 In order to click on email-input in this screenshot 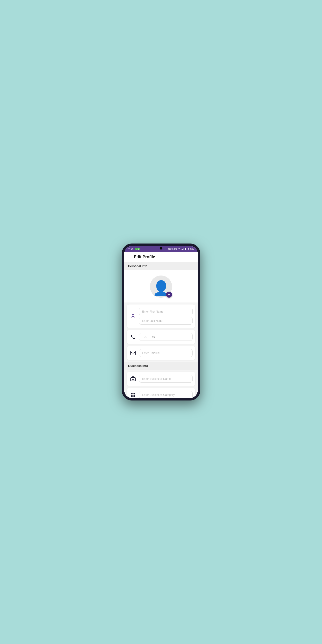, I will do `click(166, 353)`.